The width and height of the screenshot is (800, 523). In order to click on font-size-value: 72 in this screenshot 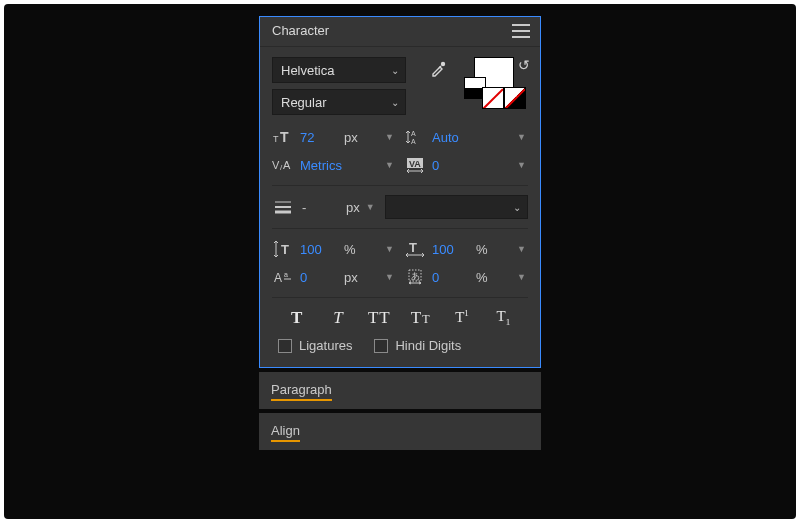, I will do `click(320, 138)`.